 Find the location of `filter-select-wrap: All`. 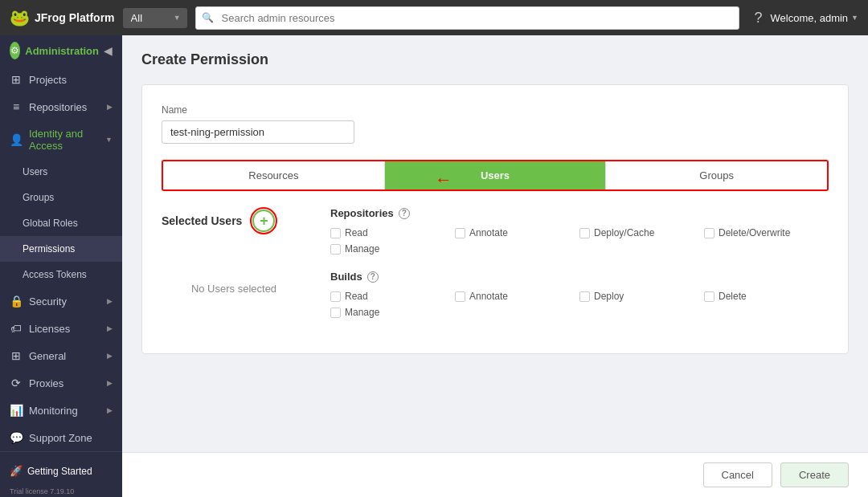

filter-select-wrap: All is located at coordinates (155, 18).